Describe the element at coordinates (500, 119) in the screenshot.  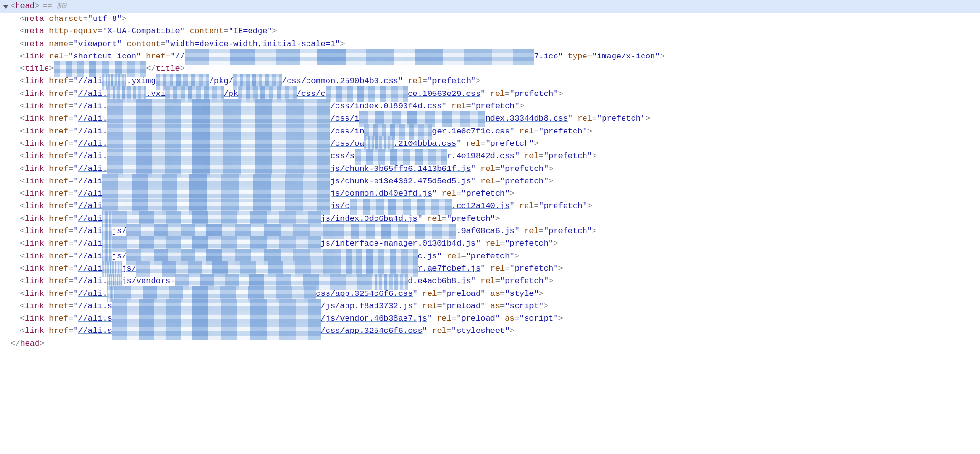
I see `link-tag-3: <link href="//ali.xxxxxxxxxxxxxxxxxxxxxx…` at that location.